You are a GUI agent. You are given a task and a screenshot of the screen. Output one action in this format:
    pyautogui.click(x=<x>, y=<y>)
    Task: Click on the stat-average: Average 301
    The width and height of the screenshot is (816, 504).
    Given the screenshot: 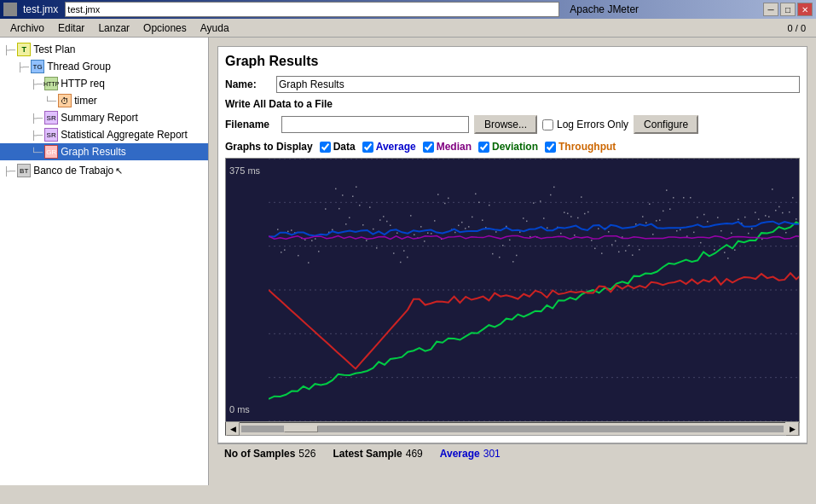 What is the action you would take?
    pyautogui.click(x=471, y=454)
    